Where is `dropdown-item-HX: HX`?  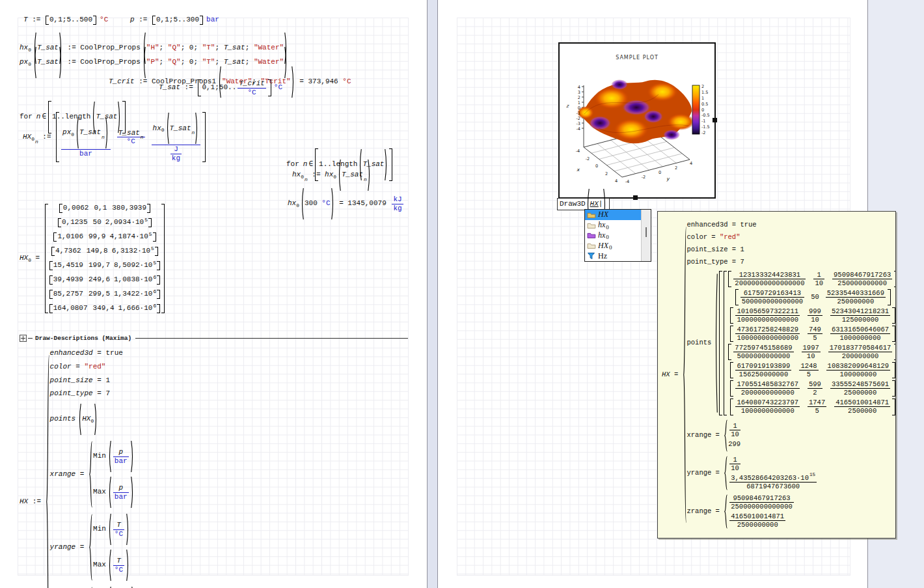 dropdown-item-HX: HX is located at coordinates (613, 215).